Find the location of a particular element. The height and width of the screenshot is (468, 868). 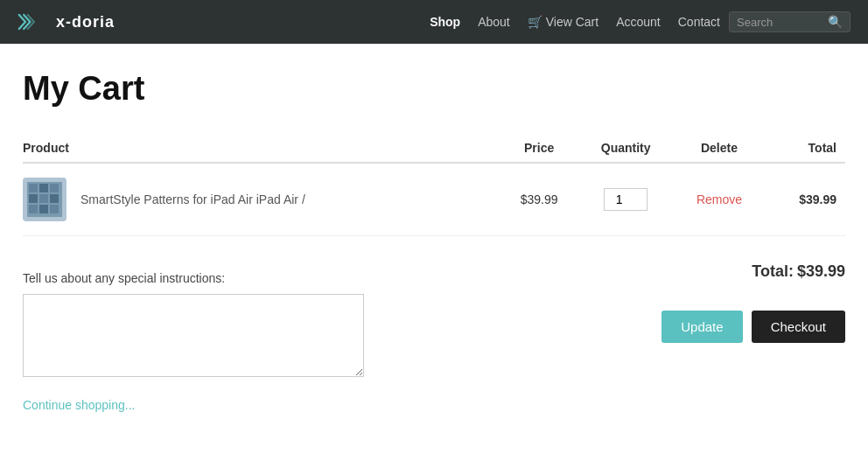

nav-about: About is located at coordinates (494, 22).